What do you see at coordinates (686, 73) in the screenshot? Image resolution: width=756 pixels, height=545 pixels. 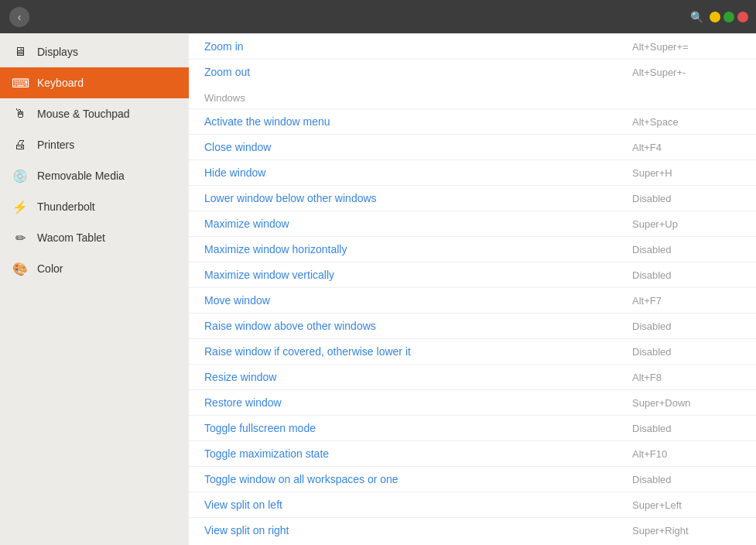 I see `shortcut-key: Alt+Super+-` at bounding box center [686, 73].